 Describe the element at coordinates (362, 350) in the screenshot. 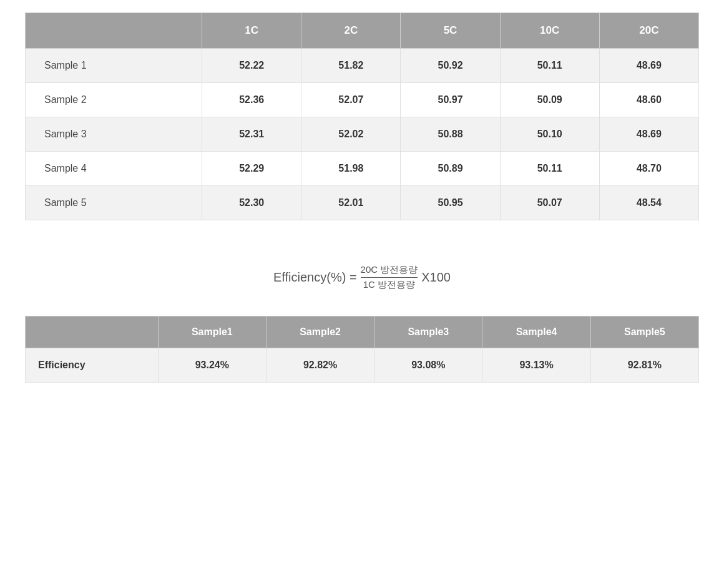

I see `efficiency-table: Sample1 Sample2 Sample3 Sample4 Sample5 …` at that location.